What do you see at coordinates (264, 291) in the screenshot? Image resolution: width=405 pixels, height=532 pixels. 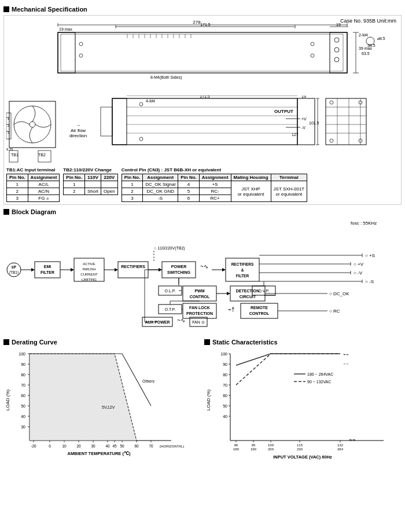 I see `svg-text: O.V.P.` at bounding box center [264, 291].